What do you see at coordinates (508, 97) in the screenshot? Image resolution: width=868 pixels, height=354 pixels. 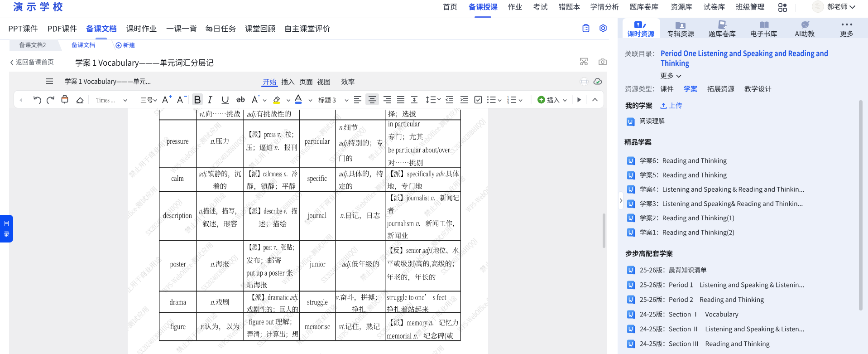 I see `svg-text: 1` at bounding box center [508, 97].